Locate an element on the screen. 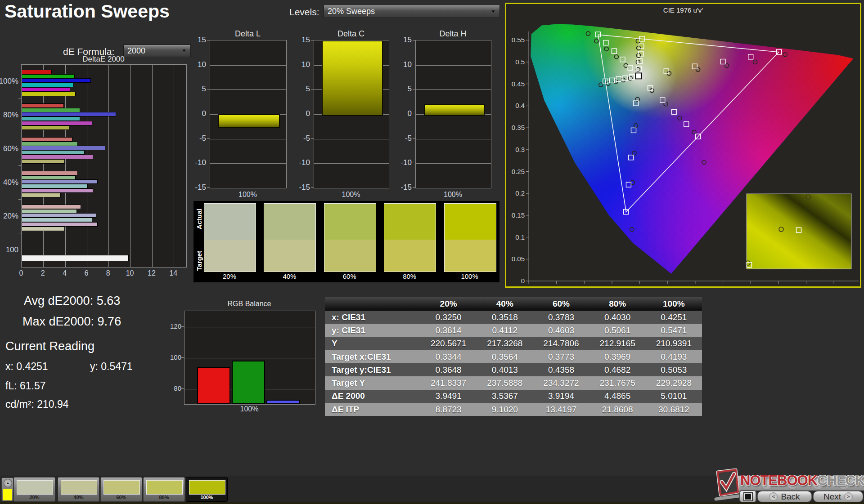  deltae-x-tick-label: 6 is located at coordinates (86, 273).